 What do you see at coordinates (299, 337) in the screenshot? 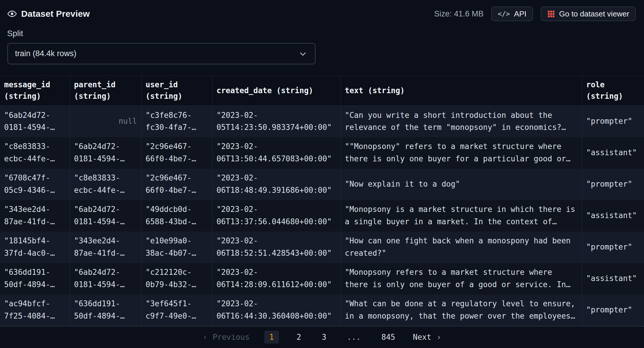
I see `pagination-page-2: 2` at bounding box center [299, 337].